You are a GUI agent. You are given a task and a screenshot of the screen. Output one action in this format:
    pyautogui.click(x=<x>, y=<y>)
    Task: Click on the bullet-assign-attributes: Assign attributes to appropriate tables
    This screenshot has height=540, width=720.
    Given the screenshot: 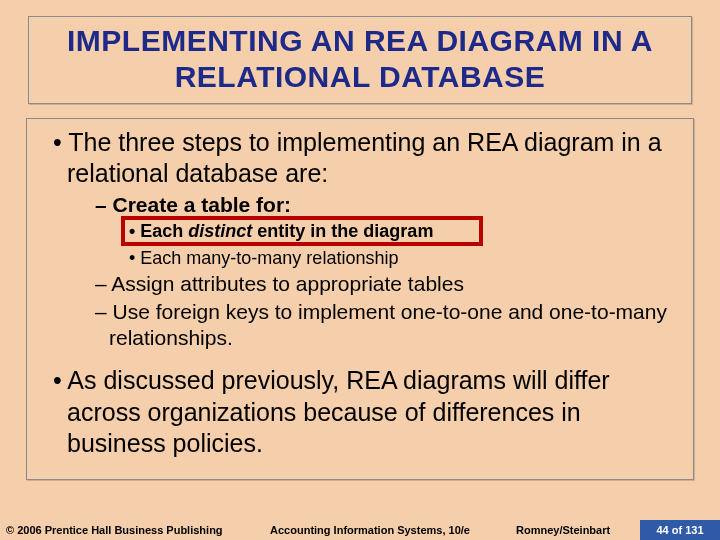 What is the action you would take?
    pyautogui.click(x=393, y=284)
    